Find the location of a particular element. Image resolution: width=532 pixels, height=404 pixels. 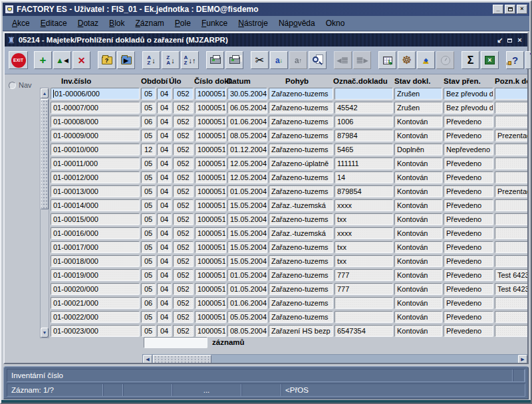

menu-item-pole: Pole is located at coordinates (183, 23).